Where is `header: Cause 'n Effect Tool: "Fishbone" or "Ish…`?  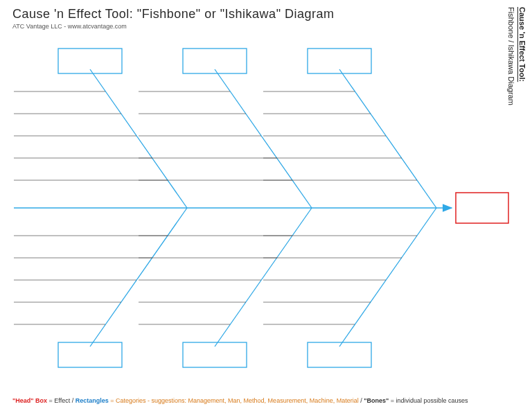
header: Cause 'n Effect Tool: "Fishbone" or "Ish… is located at coordinates (173, 18).